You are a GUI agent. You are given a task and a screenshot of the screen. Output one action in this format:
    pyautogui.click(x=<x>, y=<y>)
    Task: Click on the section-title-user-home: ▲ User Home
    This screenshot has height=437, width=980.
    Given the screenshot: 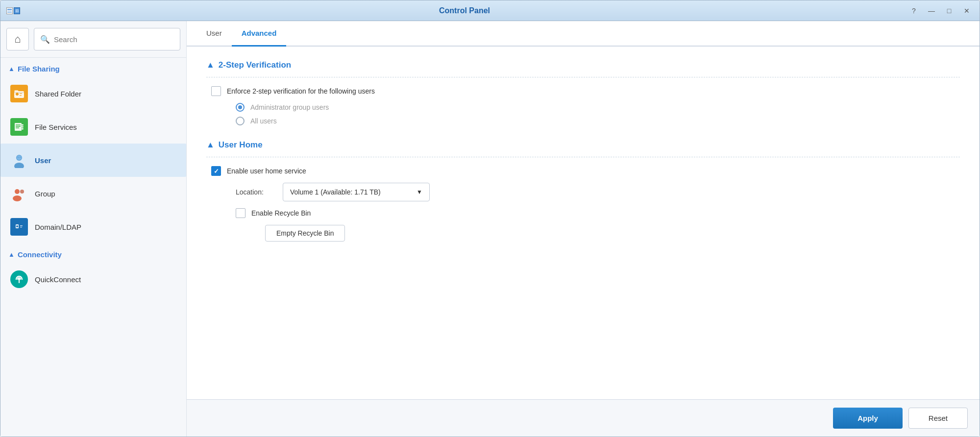 What is the action you would take?
    pyautogui.click(x=583, y=145)
    